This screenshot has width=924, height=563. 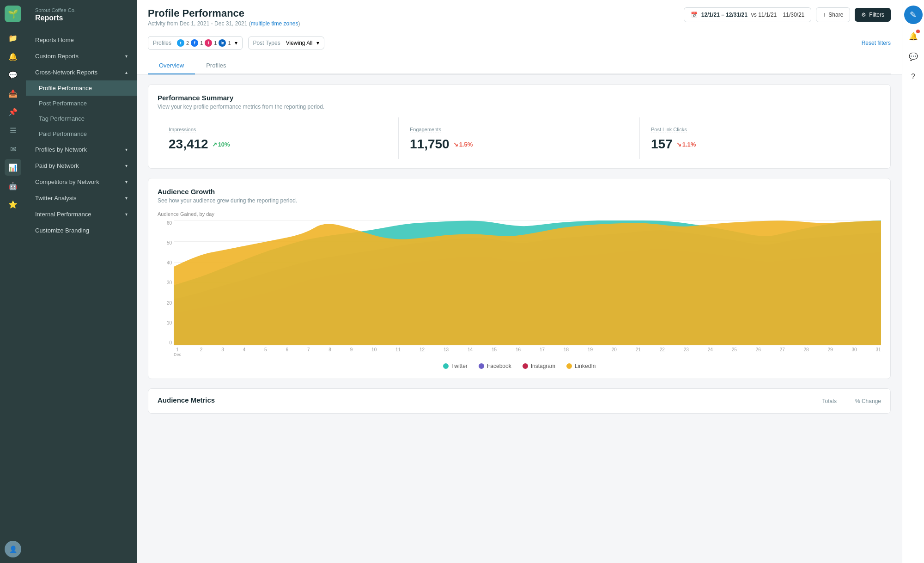 What do you see at coordinates (687, 144) in the screenshot?
I see `post-link-clicks-change: ↘ 1.1%` at bounding box center [687, 144].